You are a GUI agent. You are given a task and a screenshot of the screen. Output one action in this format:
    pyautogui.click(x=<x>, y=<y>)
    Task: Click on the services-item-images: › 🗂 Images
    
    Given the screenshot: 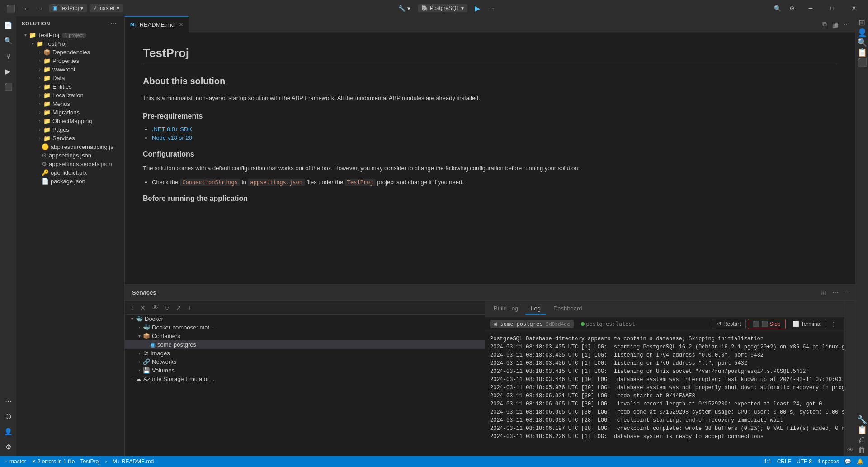 What is the action you would take?
    pyautogui.click(x=305, y=353)
    